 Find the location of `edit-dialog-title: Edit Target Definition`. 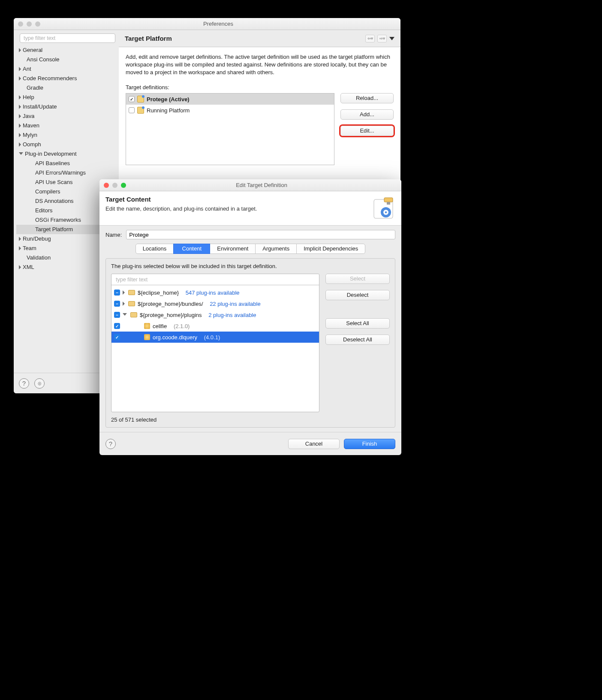

edit-dialog-title: Edit Target Definition is located at coordinates (262, 185).